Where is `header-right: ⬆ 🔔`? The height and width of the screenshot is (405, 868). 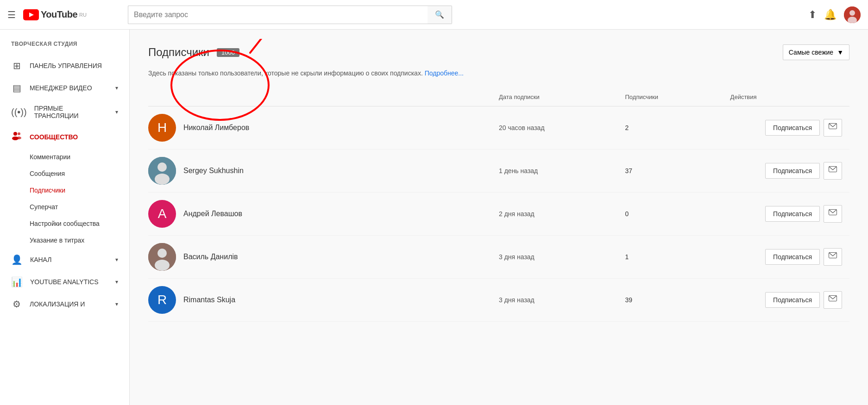 header-right: ⬆ 🔔 is located at coordinates (835, 15).